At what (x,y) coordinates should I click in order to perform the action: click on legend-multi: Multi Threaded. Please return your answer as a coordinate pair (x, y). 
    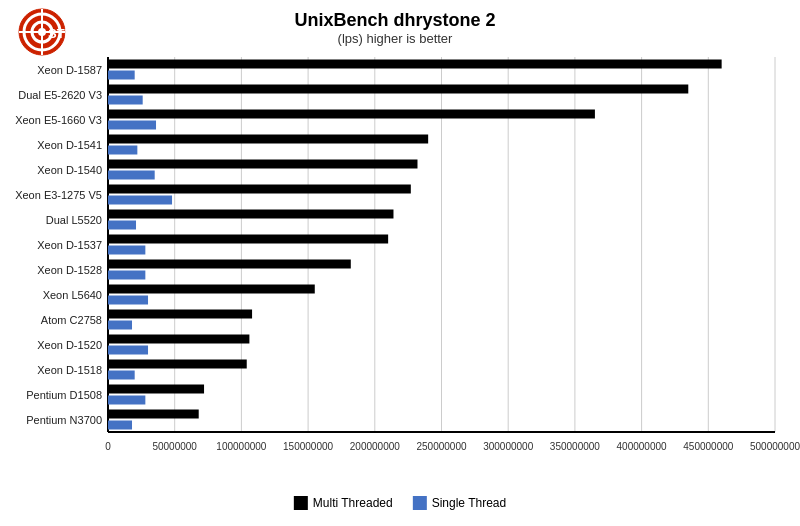
    Looking at the image, I should click on (344, 503).